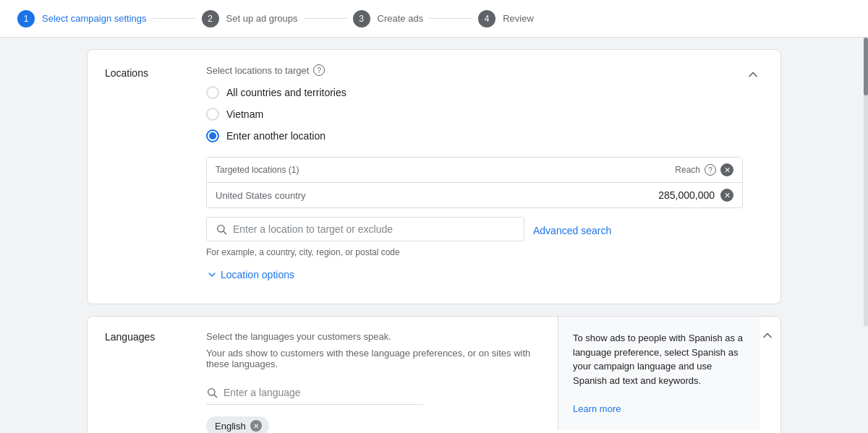 Image resolution: width=868 pixels, height=433 pixels. Describe the element at coordinates (475, 93) in the screenshot. I see `radio-all-countries: All countries and territories` at that location.